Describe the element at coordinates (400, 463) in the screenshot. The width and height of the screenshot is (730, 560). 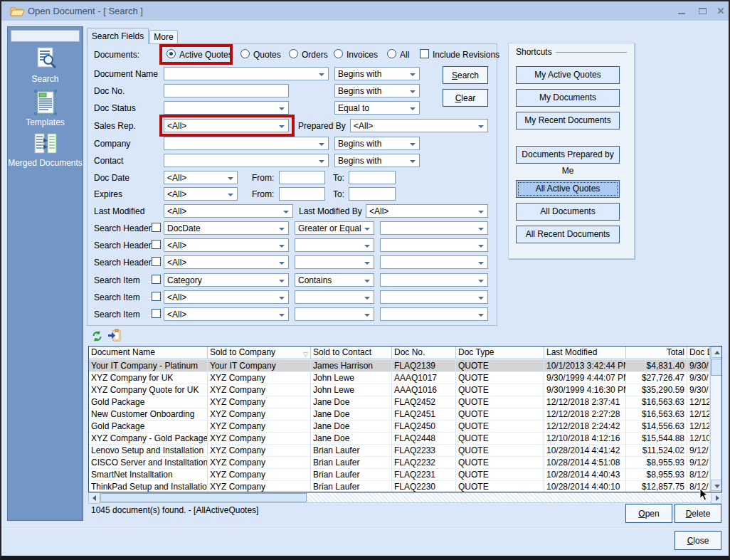
I see `table-row: CISCO Server and Installtation XYZ Compa…` at that location.